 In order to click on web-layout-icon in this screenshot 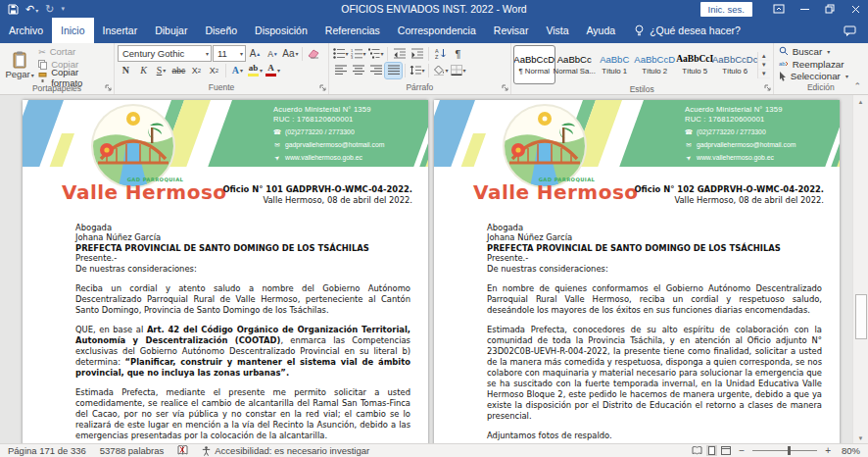, I will do `click(726, 451)`.